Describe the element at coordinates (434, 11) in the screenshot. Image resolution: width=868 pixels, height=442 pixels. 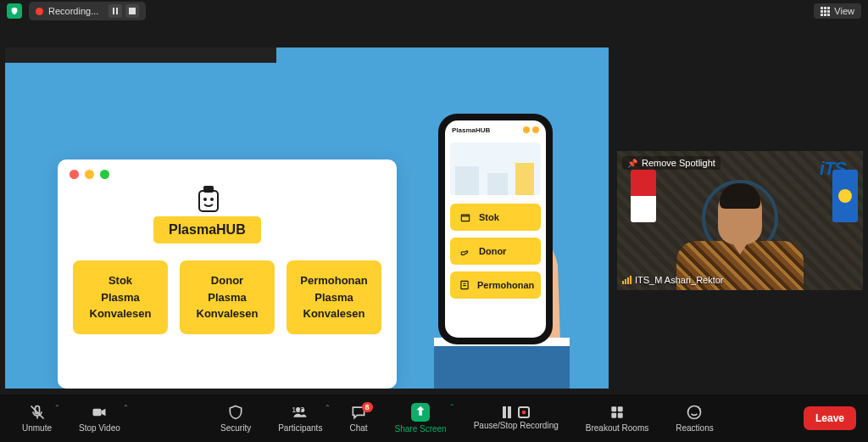
I see `meeting-top-bar: Recording... View` at that location.